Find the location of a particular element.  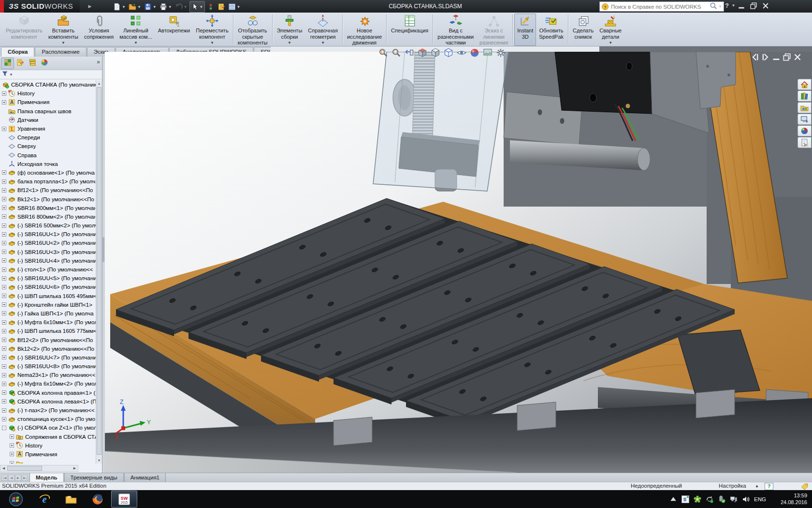

ribbon-button-instant3d: Instant3D is located at coordinates (525, 30).